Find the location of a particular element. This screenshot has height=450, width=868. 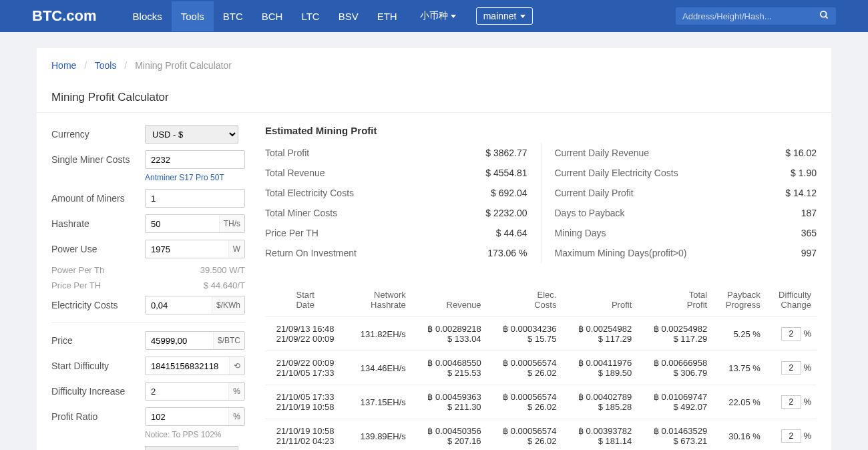

power-per-th-value: 39.500 W/T is located at coordinates (223, 270).